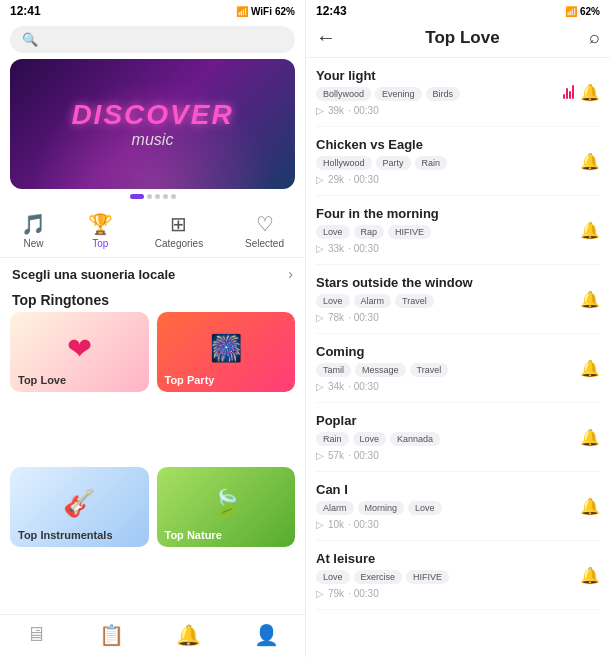 The image size is (610, 657). Describe the element at coordinates (226, 507) in the screenshot. I see `top-nature-card: 🍃 Top Nature` at that location.